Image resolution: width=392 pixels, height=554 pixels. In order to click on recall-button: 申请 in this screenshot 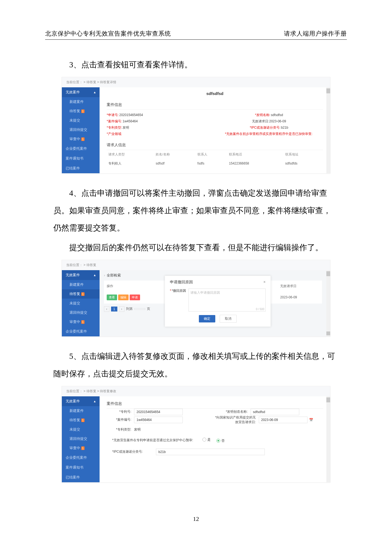, I will do `click(135, 297)`.